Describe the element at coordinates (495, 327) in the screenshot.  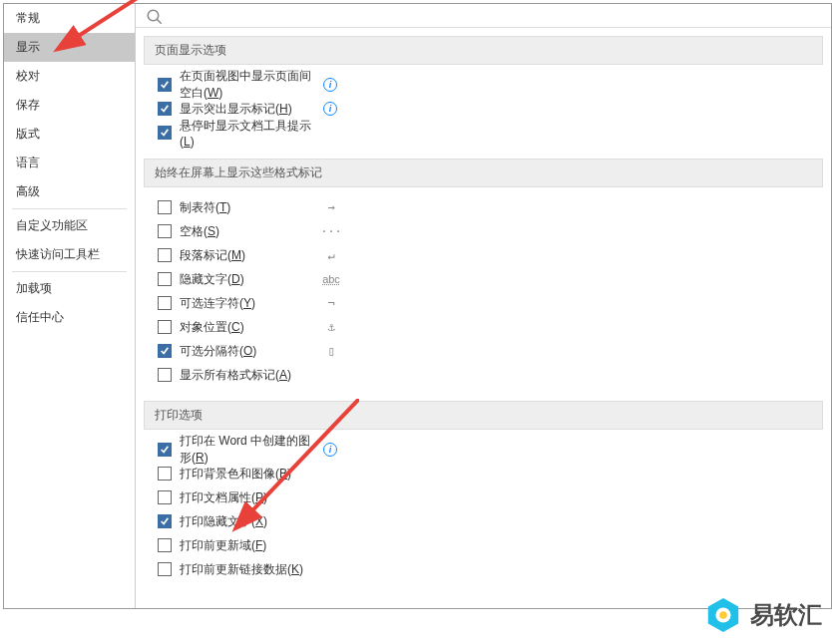
I see `option-row: 对象位置(C)⚓` at that location.